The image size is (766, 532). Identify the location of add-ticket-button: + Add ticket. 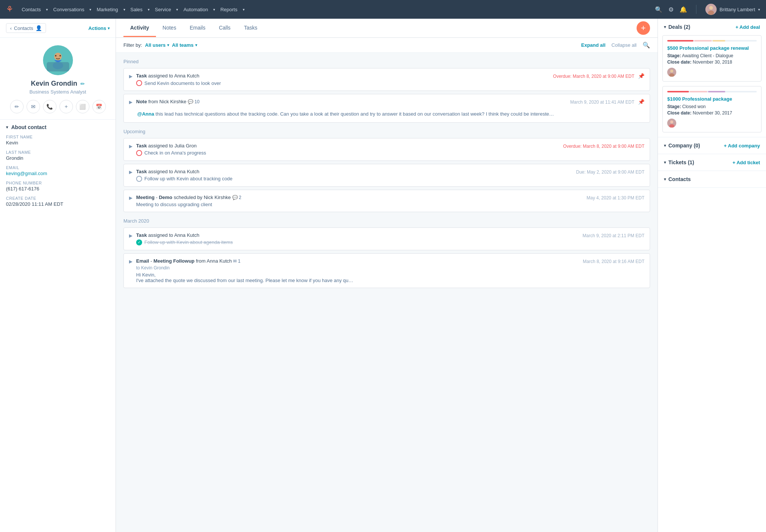
(746, 162).